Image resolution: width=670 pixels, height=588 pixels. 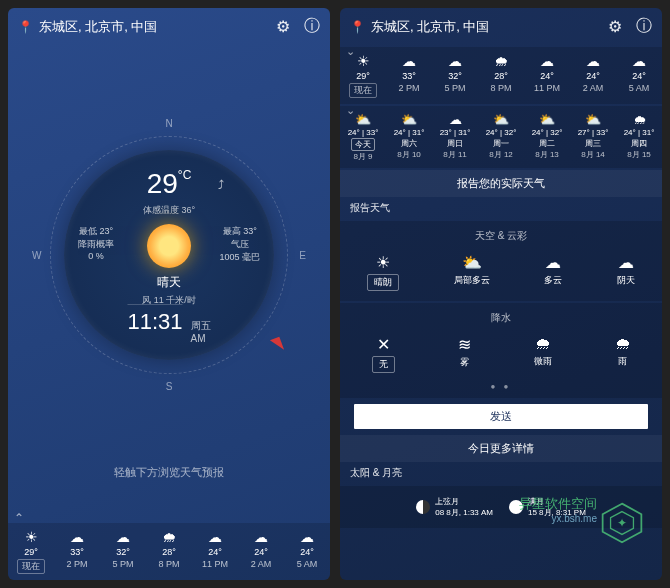 What do you see at coordinates (169, 246) in the screenshot?
I see `sun-icon` at bounding box center [169, 246].